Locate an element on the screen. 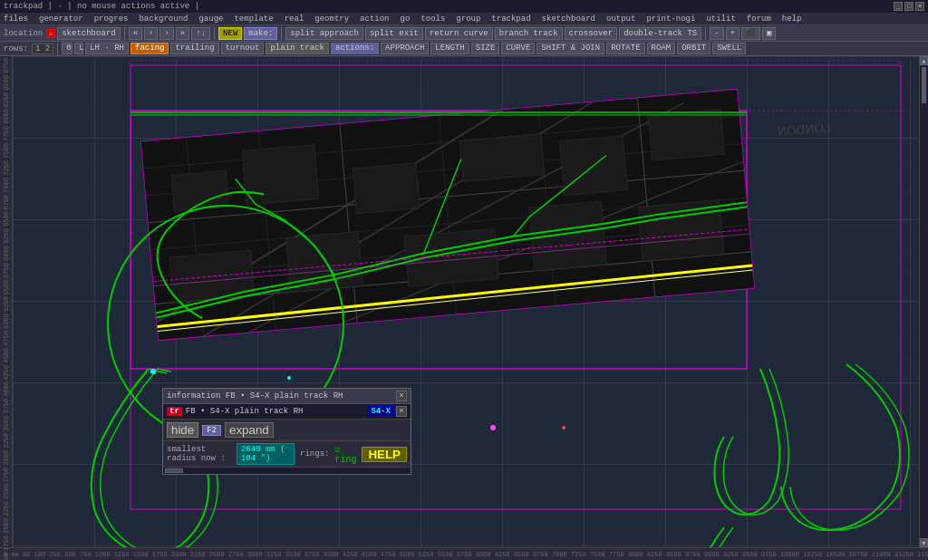 The height and width of the screenshot is (560, 928). hide-button: hide is located at coordinates (183, 430).